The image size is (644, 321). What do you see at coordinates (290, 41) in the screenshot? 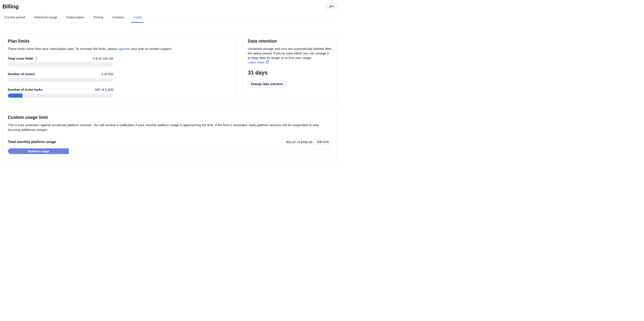
I see `data-retention-title: Data retention` at bounding box center [290, 41].